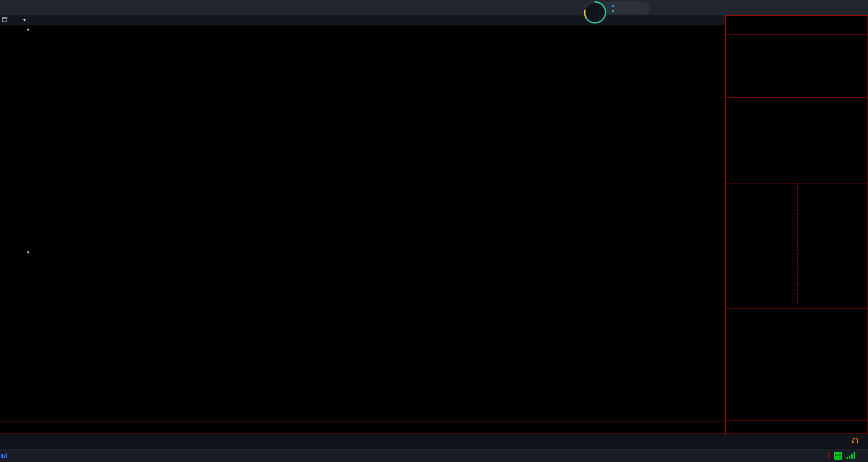 This screenshot has height=462, width=868. What do you see at coordinates (627, 8) in the screenshot?
I see `network-speed: ▲ ▼` at bounding box center [627, 8].